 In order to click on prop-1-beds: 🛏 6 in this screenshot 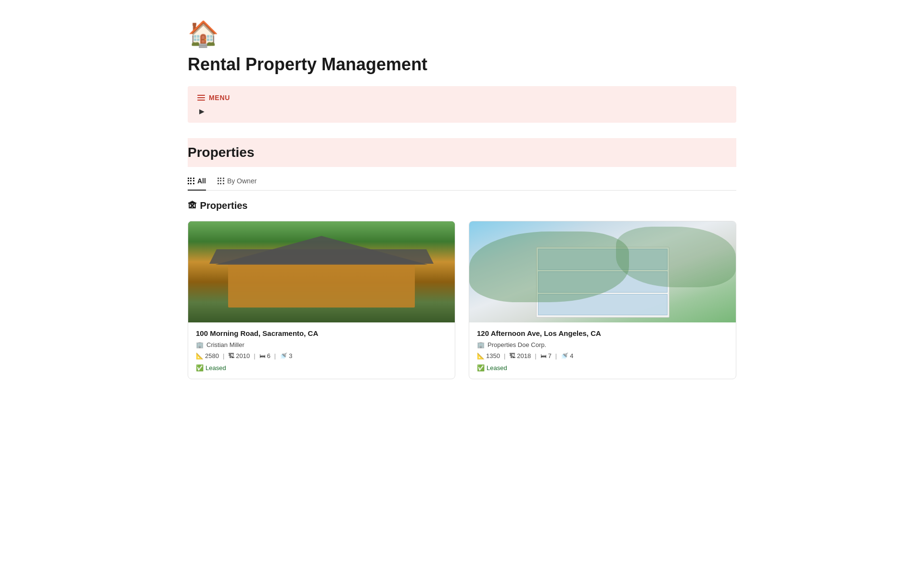, I will do `click(265, 356)`.